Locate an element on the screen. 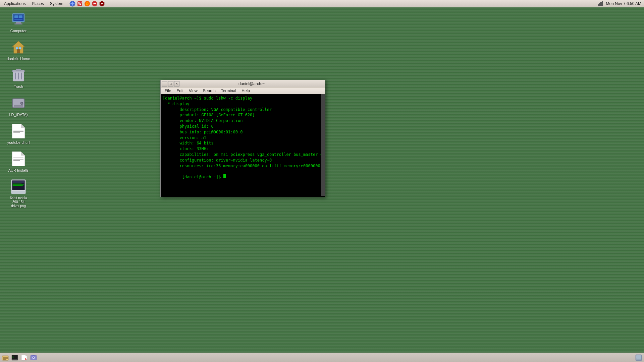  places-menu: Places is located at coordinates (38, 4).